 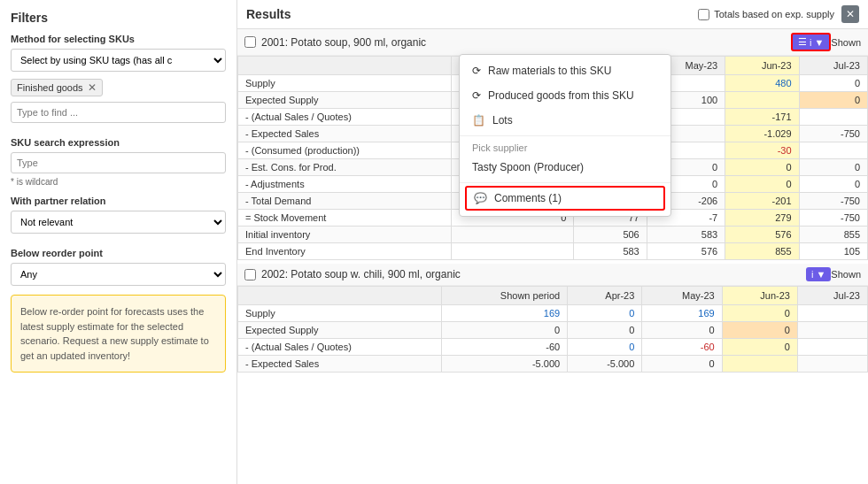 I want to click on row-label: = Stock Movement, so click(x=345, y=218).